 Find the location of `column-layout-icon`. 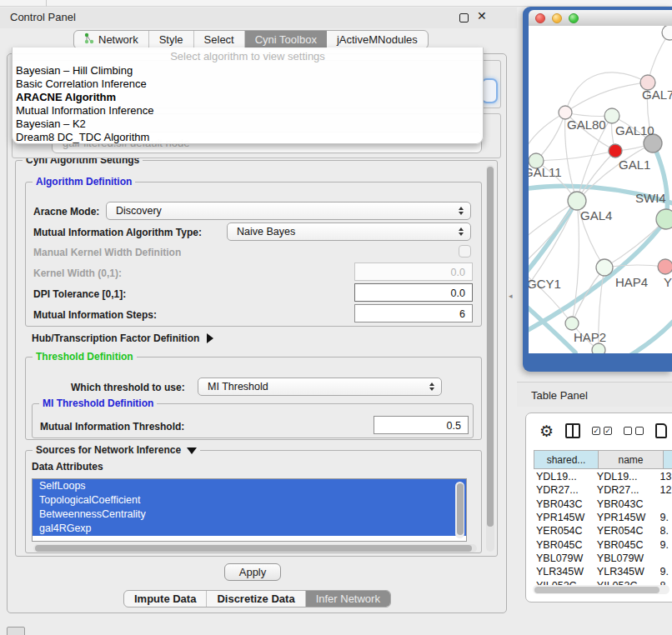

column-layout-icon is located at coordinates (573, 431).